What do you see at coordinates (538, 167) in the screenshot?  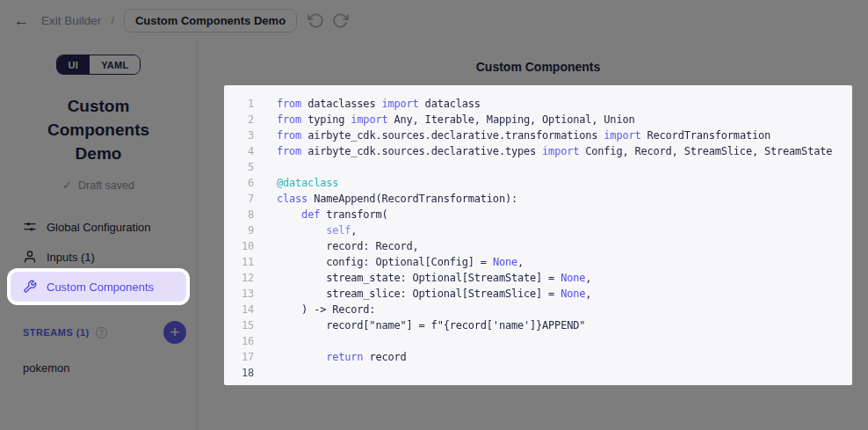 I see `code-line: 5` at bounding box center [538, 167].